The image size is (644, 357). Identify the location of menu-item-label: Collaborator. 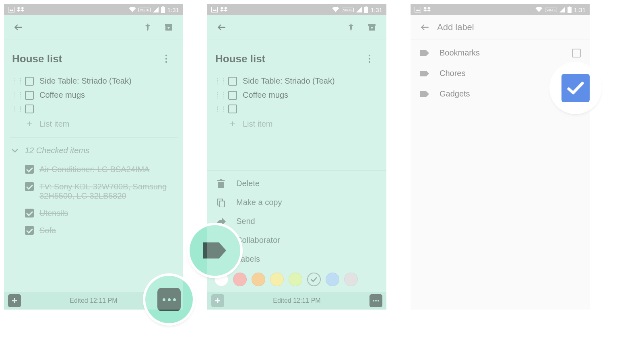
(258, 240).